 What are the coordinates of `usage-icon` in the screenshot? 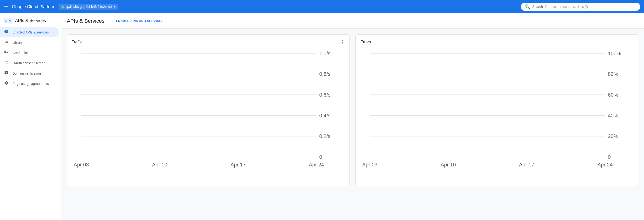 It's located at (6, 84).